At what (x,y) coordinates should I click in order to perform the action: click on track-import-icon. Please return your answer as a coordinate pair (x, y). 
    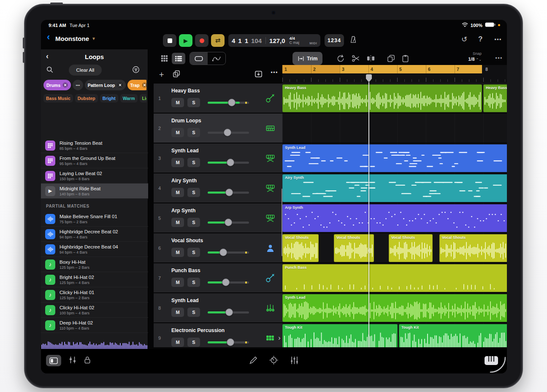
    Looking at the image, I should click on (258, 75).